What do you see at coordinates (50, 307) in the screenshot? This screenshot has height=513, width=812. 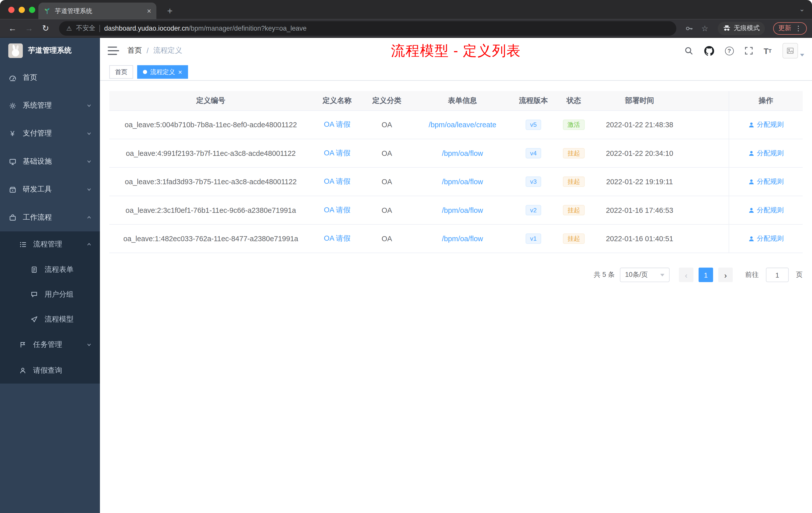 I see `workflow-submenu: 流程管理 流程表单` at bounding box center [50, 307].